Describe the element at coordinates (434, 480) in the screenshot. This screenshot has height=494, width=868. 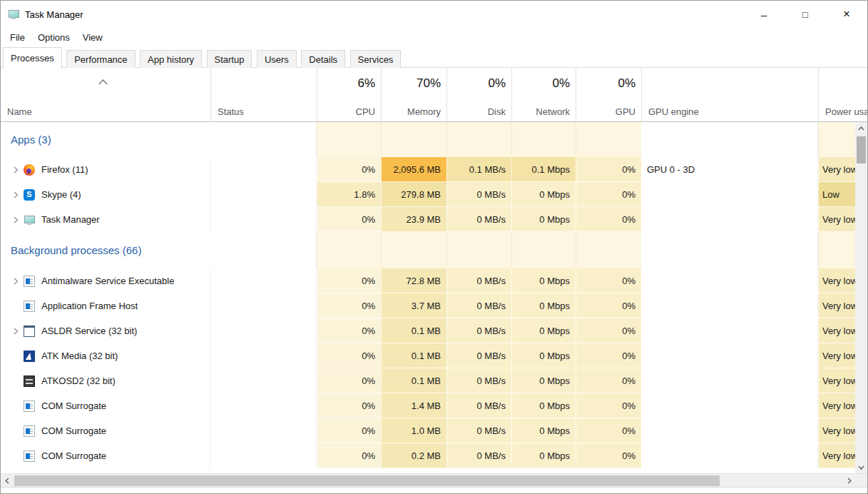
I see `horizontal-scrollbar` at that location.